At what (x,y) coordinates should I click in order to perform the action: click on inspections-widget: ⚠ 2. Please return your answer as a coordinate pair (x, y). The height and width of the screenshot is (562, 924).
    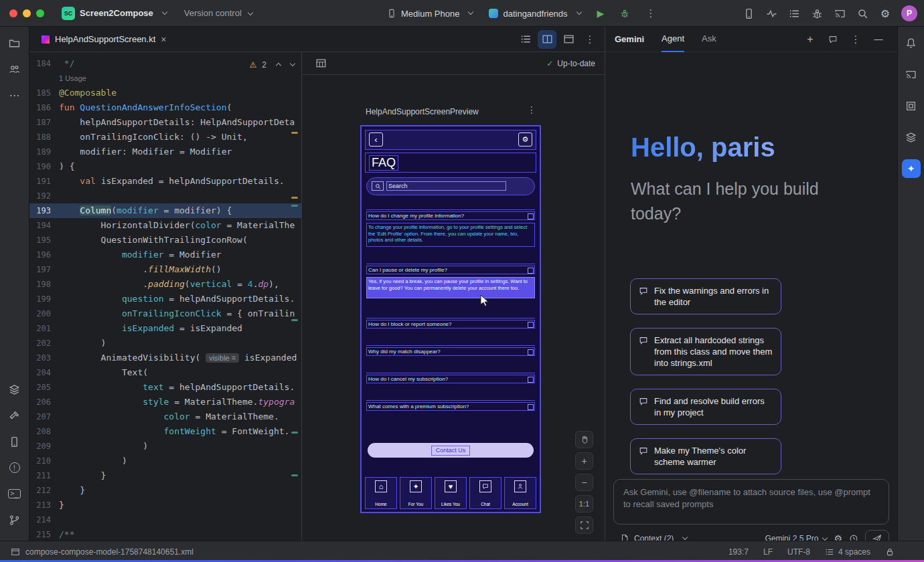
    Looking at the image, I should click on (272, 65).